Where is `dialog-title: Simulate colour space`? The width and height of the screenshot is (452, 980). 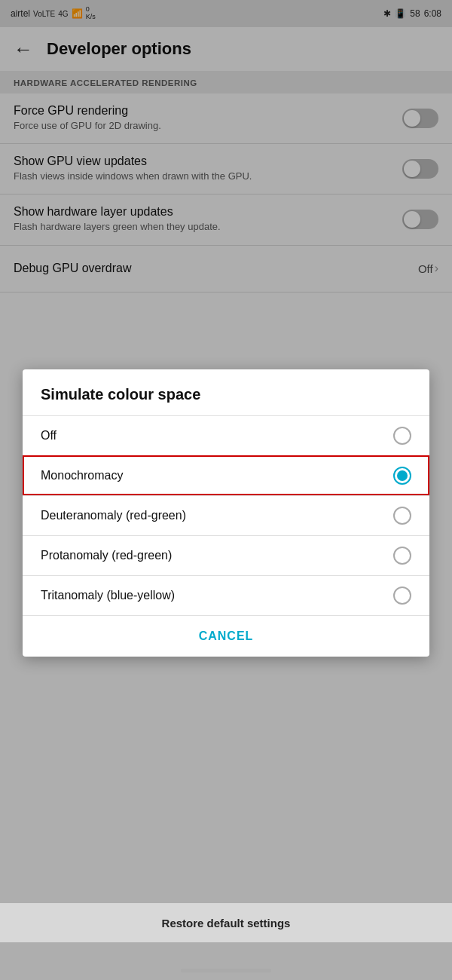
dialog-title: Simulate colour space is located at coordinates (226, 392).